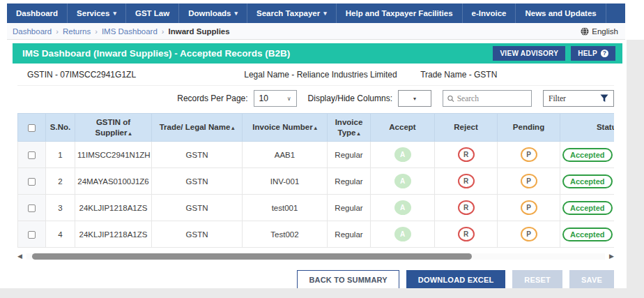 This screenshot has height=298, width=644. What do you see at coordinates (252, 257) in the screenshot?
I see `scrollbar-thumb` at bounding box center [252, 257].